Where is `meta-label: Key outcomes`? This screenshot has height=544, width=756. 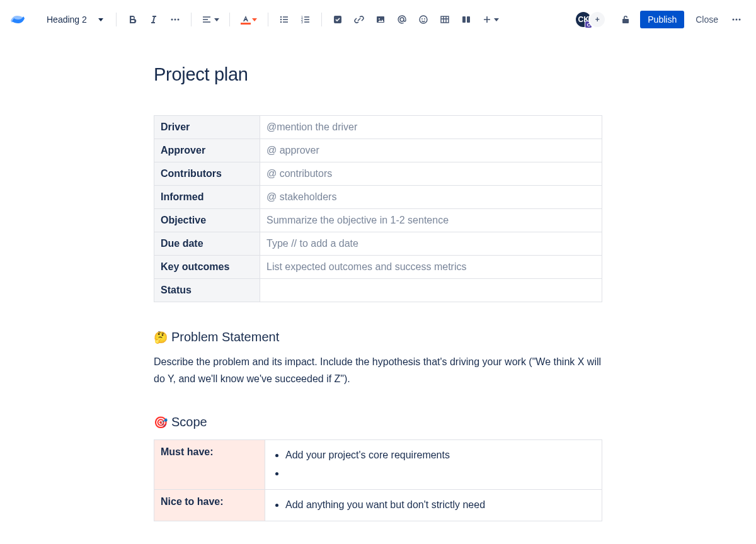
meta-label: Key outcomes is located at coordinates (207, 267).